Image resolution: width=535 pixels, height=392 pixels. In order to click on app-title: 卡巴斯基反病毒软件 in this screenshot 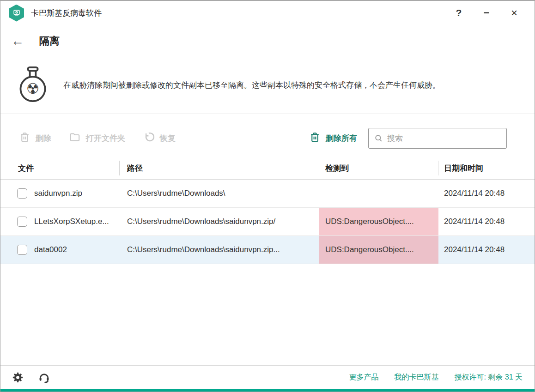, I will do `click(67, 13)`.